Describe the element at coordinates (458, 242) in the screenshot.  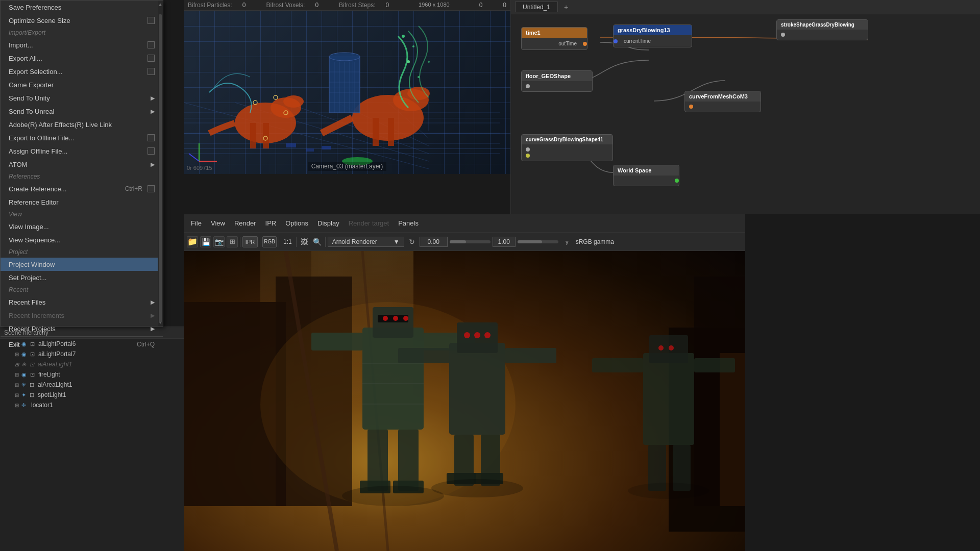
I see `time-slider-fill` at that location.